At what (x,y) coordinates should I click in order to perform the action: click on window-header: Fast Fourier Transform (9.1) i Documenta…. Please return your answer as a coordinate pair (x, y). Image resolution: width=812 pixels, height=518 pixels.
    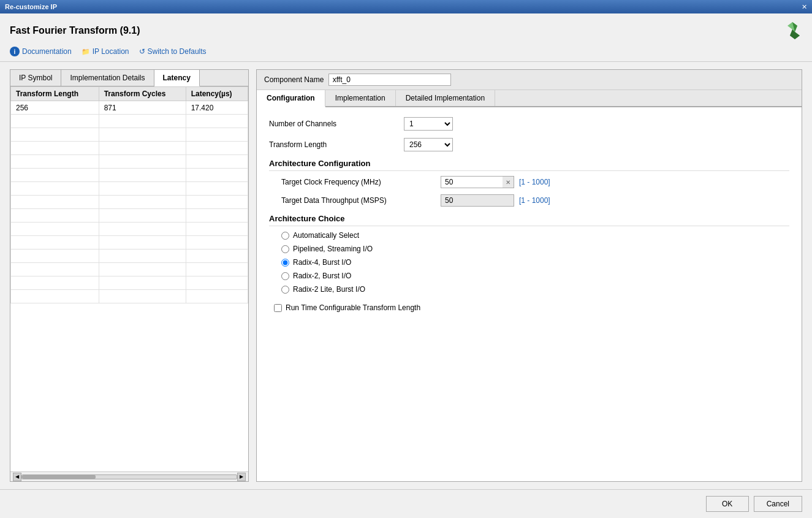
    Looking at the image, I should click on (406, 38).